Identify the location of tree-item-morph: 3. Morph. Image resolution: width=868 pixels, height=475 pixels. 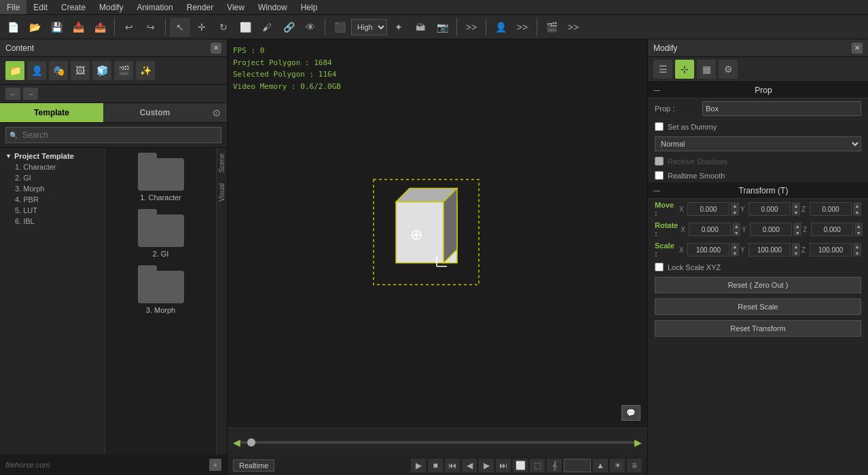
(52, 189).